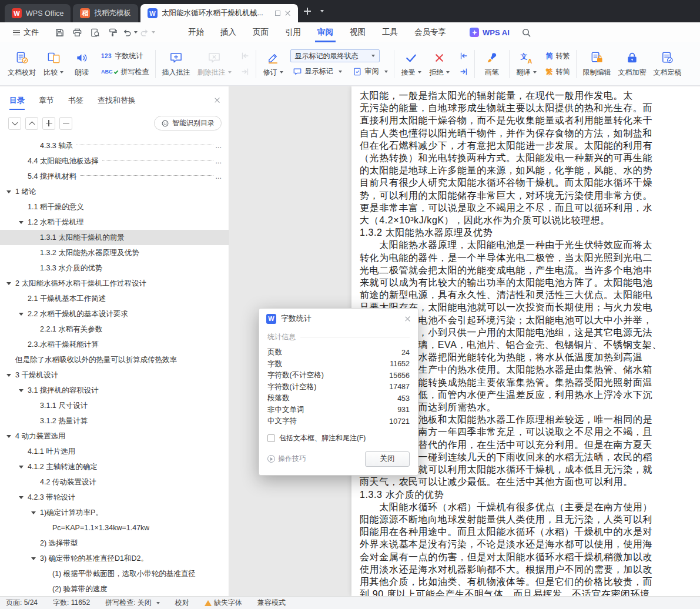  I want to click on smart-catalog-button: 智能识别目录, so click(188, 123).